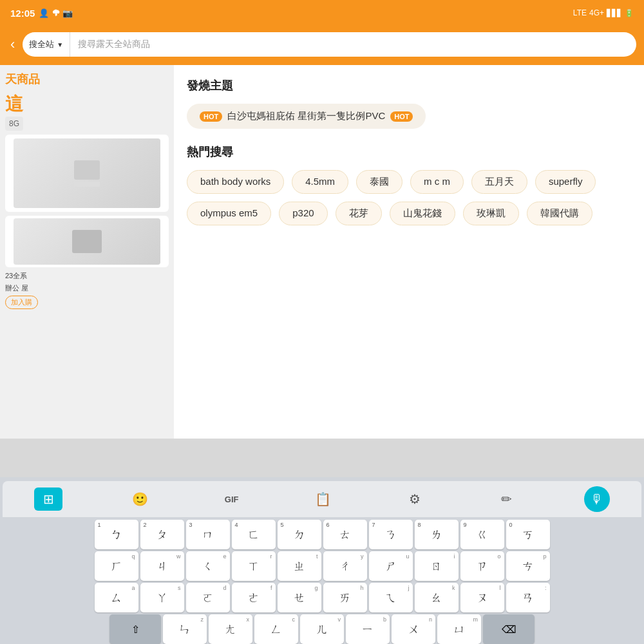 This screenshot has height=644, width=644. Describe the element at coordinates (353, 44) in the screenshot. I see `search-input: 搜尋露天全站商品` at that location.